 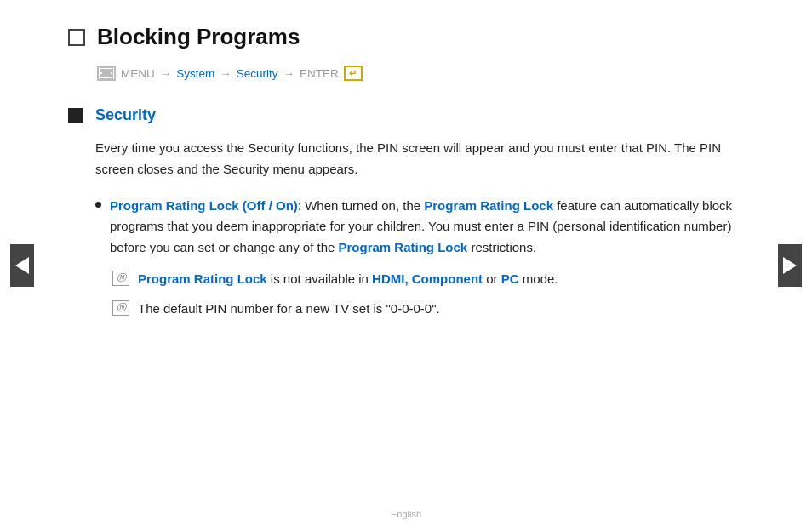 What do you see at coordinates (22, 266) in the screenshot?
I see `nav-arrow-left` at bounding box center [22, 266].